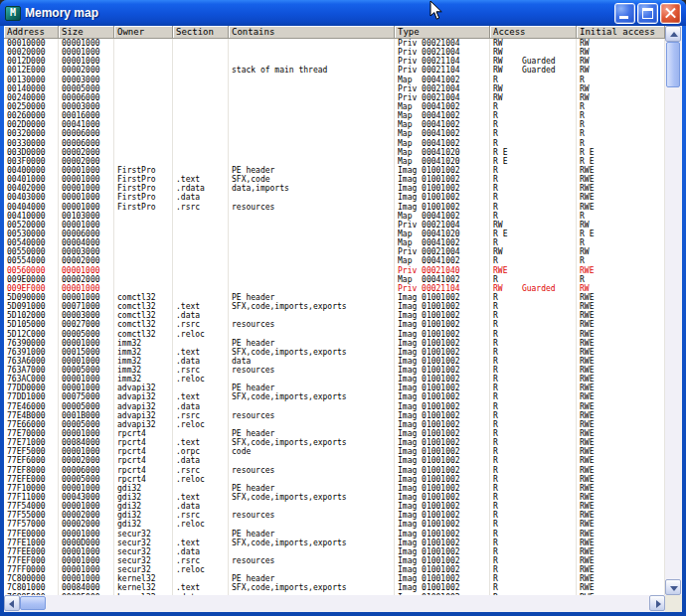  I want to click on table-row: 77DD000000001000advapi32PE headerImag 01…, so click(334, 387).